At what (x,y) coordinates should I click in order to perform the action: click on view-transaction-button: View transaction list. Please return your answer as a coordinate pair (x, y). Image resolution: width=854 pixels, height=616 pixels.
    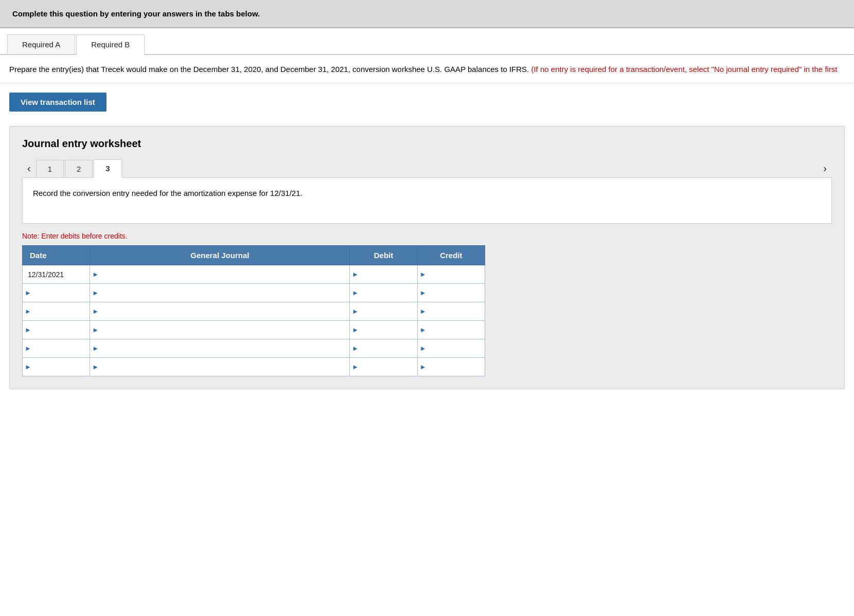
    Looking at the image, I should click on (58, 102).